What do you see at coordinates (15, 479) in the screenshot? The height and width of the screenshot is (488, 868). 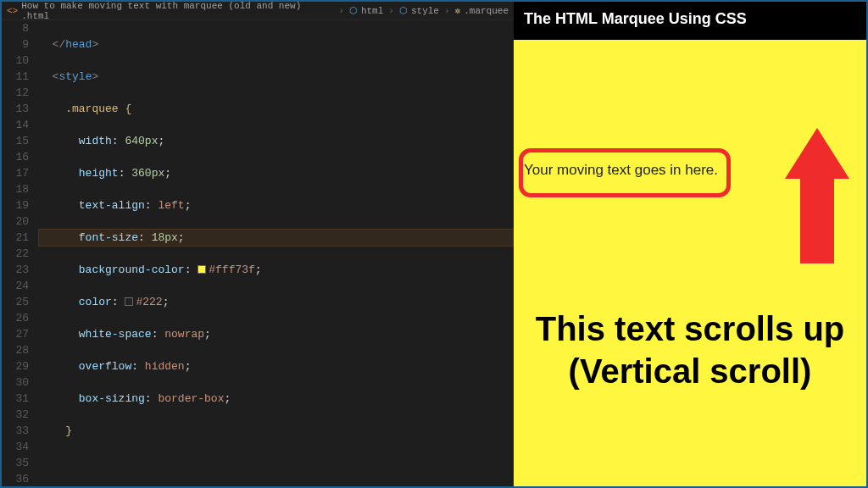 I see `line-number: 36` at bounding box center [15, 479].